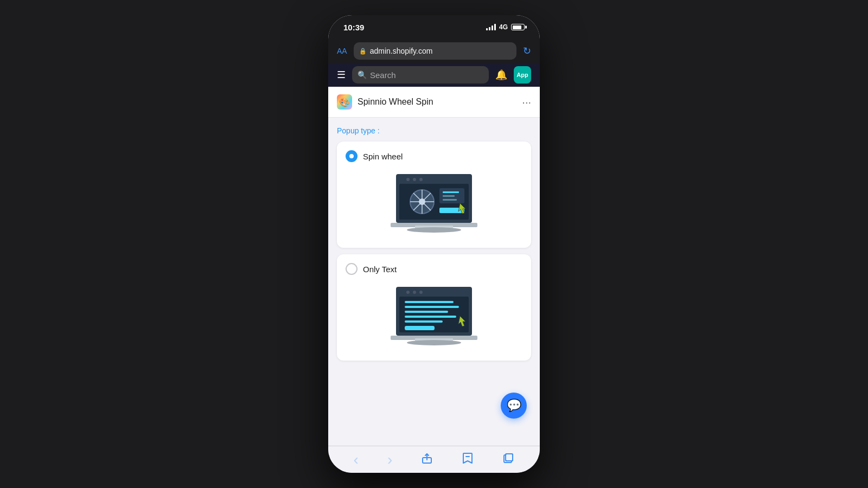 This screenshot has height=488, width=868. I want to click on status-bar: 10:39 4G, so click(434, 27).